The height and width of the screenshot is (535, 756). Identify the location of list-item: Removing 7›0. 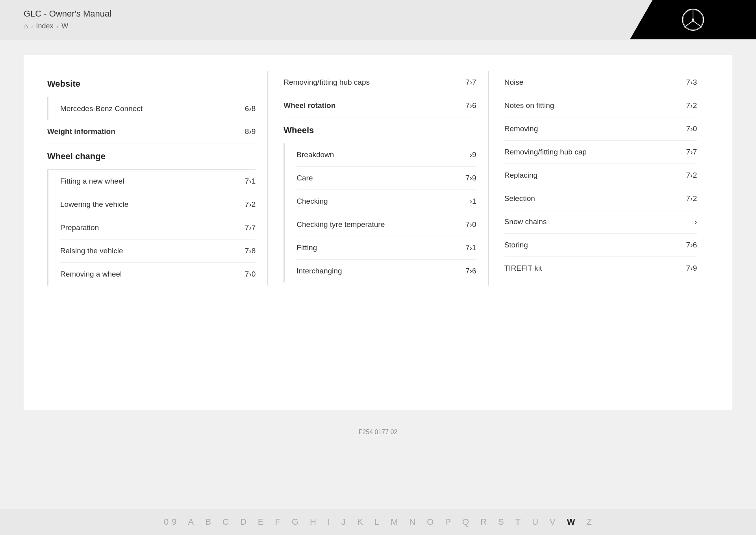
(601, 129).